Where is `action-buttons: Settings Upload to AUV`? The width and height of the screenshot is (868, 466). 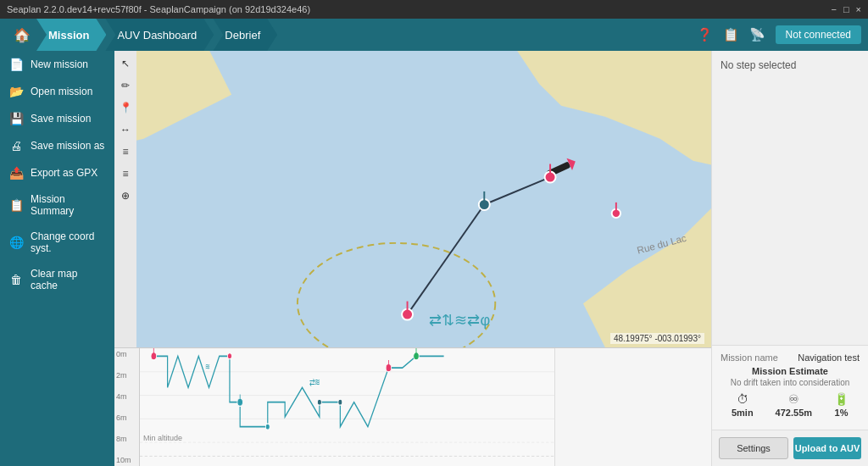 action-buttons: Settings Upload to AUV is located at coordinates (790, 447).